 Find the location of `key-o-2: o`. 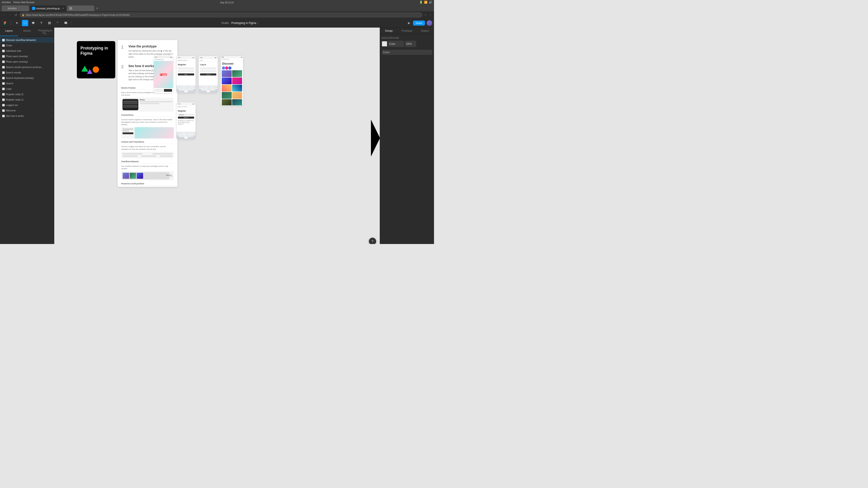

key-o-2: o is located at coordinates (215, 87).